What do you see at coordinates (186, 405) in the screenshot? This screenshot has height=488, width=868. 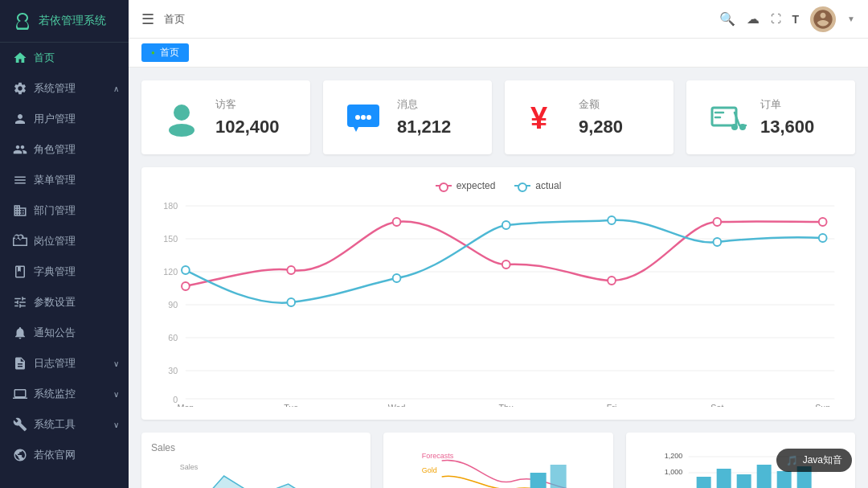 I see `svg-text: Mon` at bounding box center [186, 405].